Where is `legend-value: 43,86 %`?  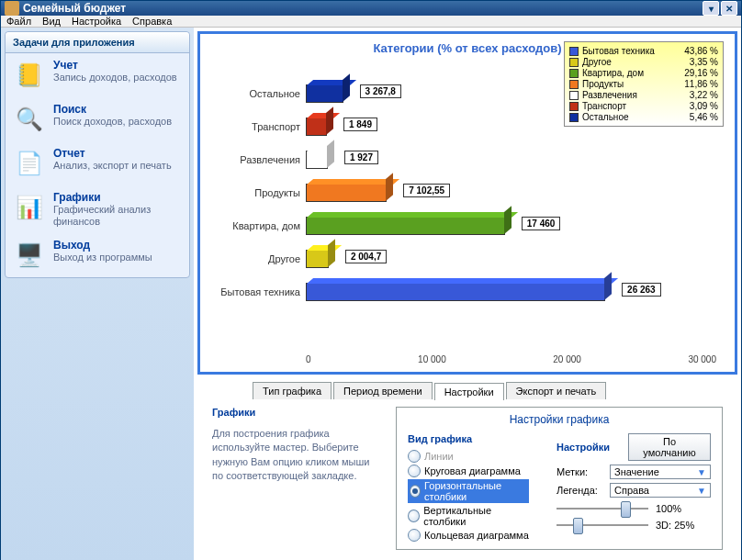 legend-value: 43,86 % is located at coordinates (697, 51).